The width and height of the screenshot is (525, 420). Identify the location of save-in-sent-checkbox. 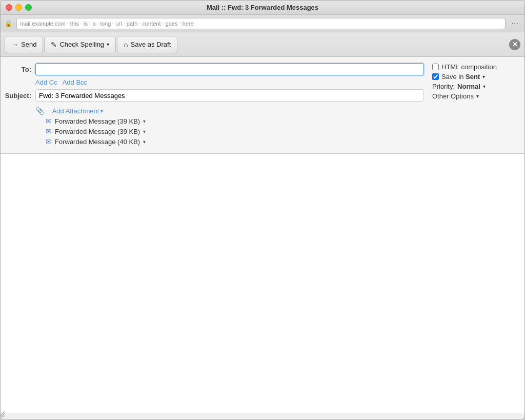
(436, 77).